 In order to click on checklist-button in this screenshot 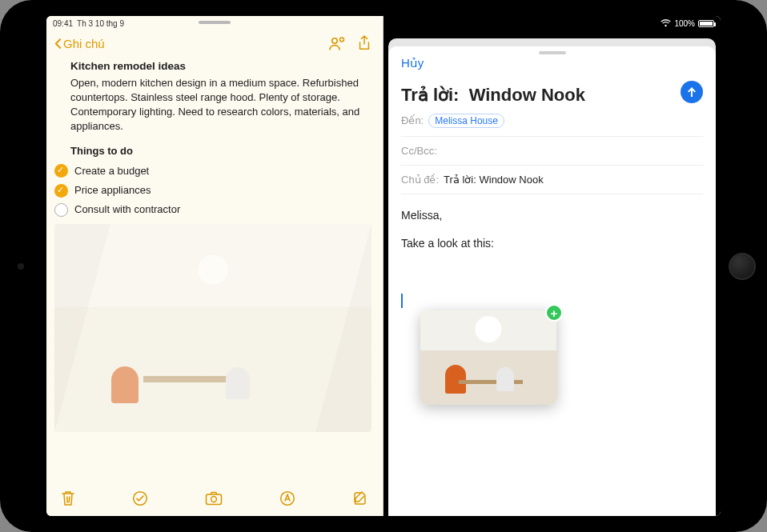, I will do `click(140, 498)`.